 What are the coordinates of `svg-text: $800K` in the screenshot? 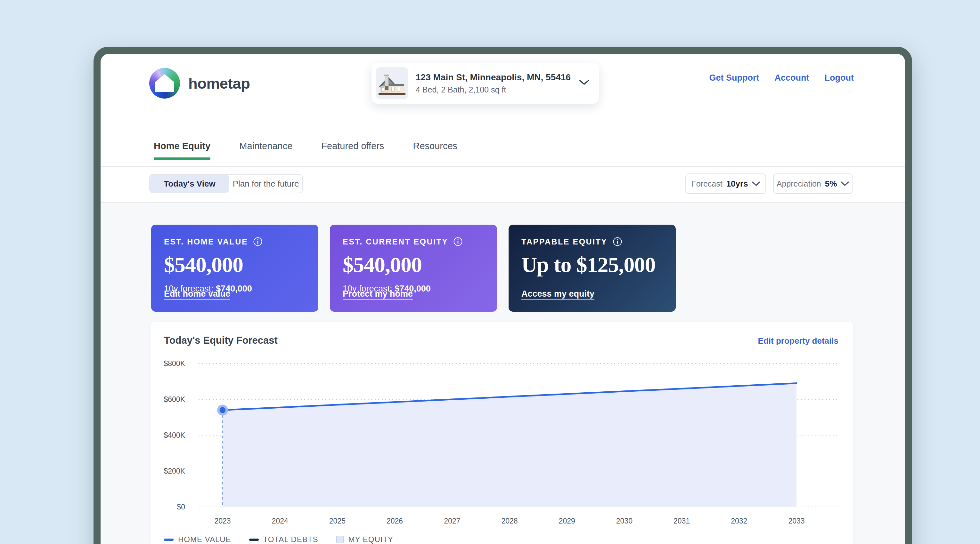 It's located at (174, 363).